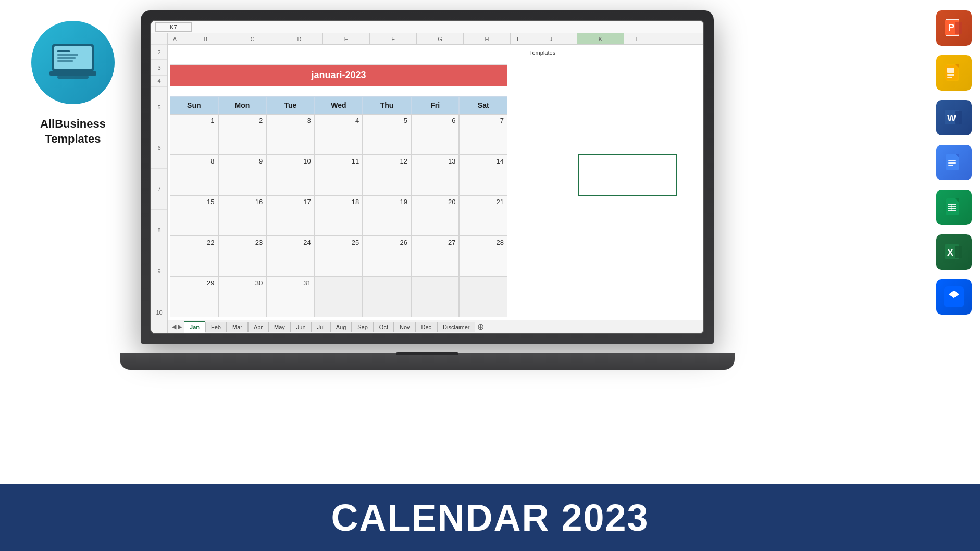 The image size is (980, 551). I want to click on cal-day-14: 14, so click(483, 175).